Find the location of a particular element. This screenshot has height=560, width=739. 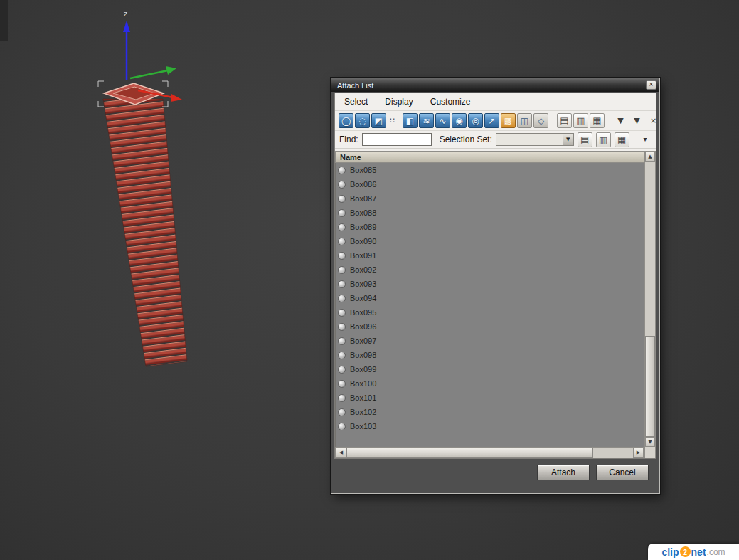

list-item-label: Box091 is located at coordinates (363, 255).